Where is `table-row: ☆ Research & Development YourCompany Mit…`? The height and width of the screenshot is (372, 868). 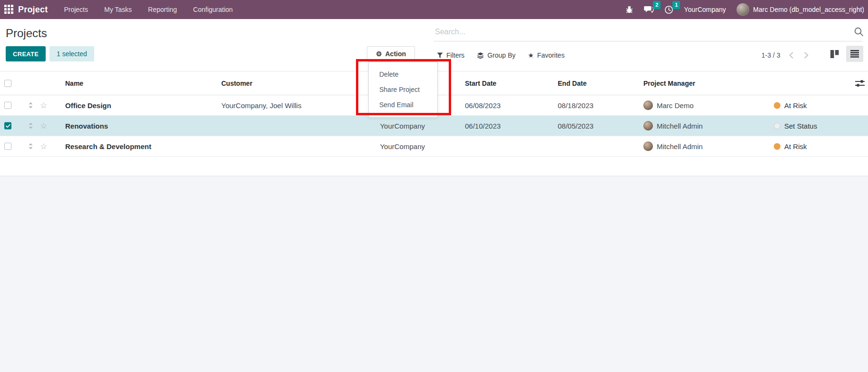
table-row: ☆ Research & Development YourCompany Mit… is located at coordinates (434, 147).